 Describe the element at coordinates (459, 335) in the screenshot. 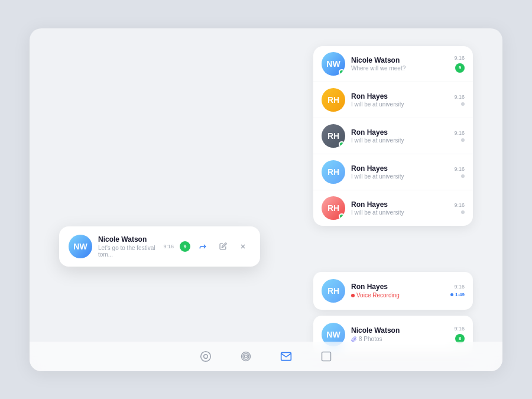

I see `media-meta: 9:16 8` at that location.